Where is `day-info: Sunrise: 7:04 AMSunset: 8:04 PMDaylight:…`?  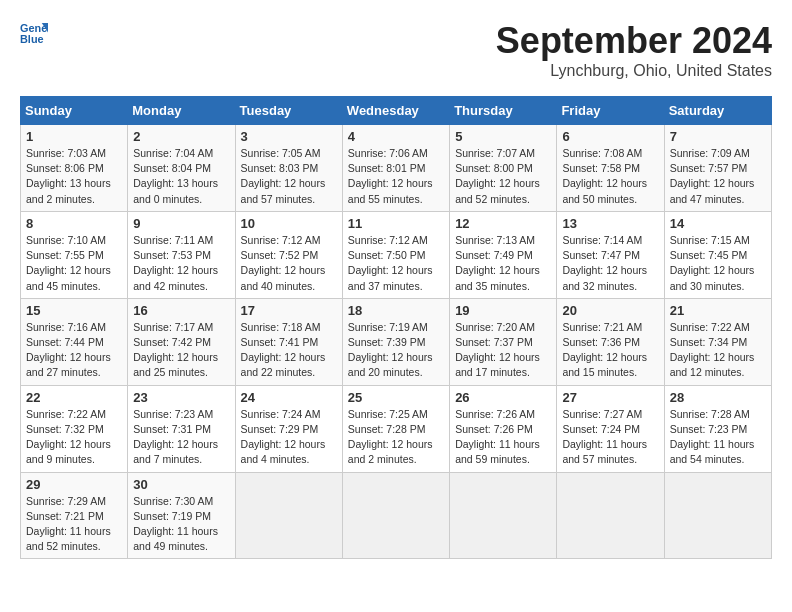 day-info: Sunrise: 7:04 AMSunset: 8:04 PMDaylight:… is located at coordinates (176, 176).